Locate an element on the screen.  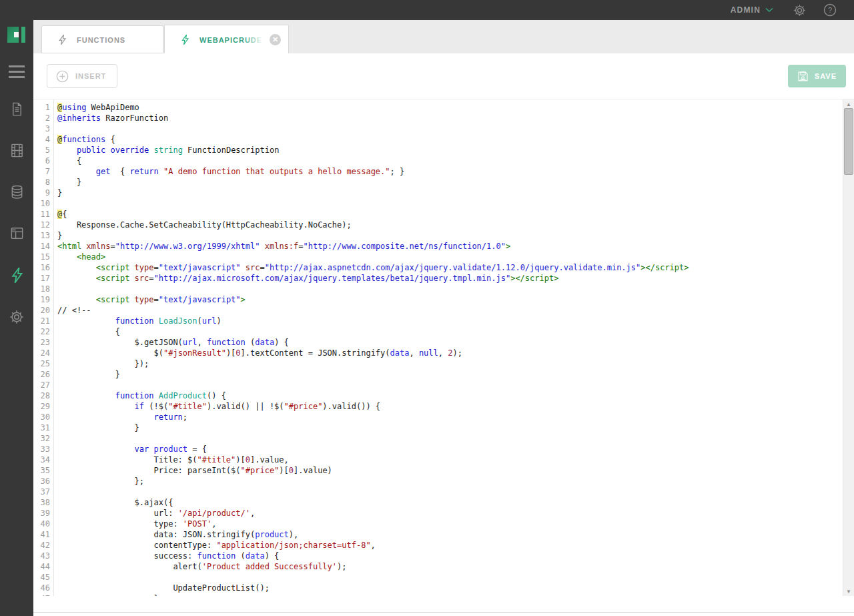
insert-label: INSERT is located at coordinates (91, 76).